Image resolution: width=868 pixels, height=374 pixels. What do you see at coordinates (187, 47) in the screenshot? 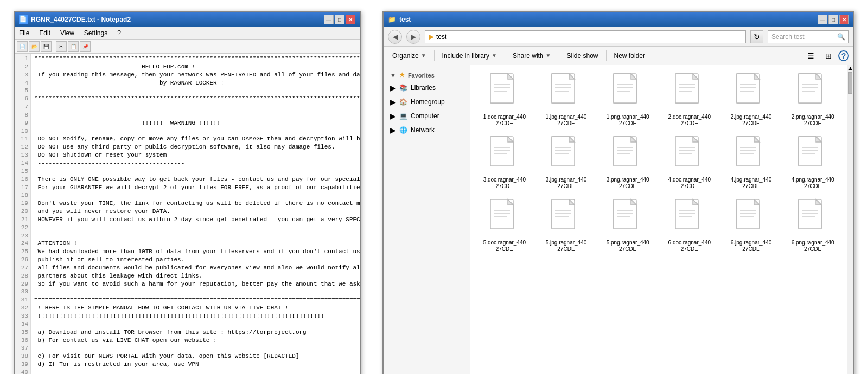
I see `notepad-toolbar: 📄 📂 💾 ✂ 📋 📌` at bounding box center [187, 47].